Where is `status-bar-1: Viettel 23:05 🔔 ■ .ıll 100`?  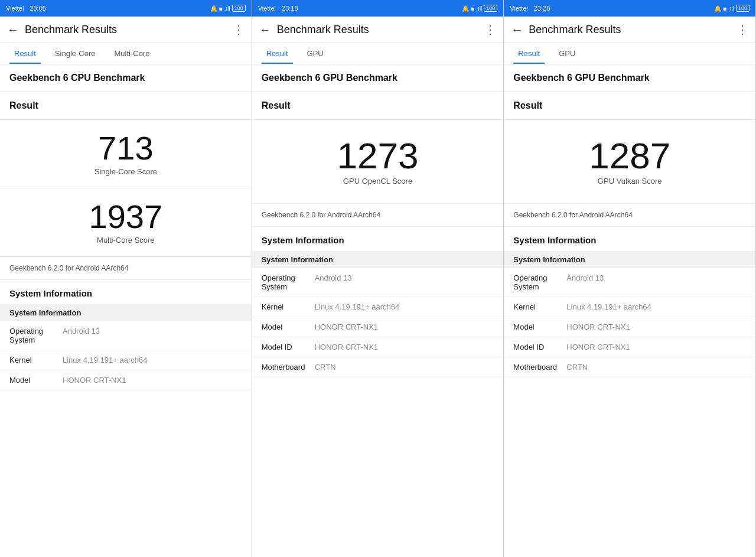
status-bar-1: Viettel 23:05 🔔 ■ .ıll 100 is located at coordinates (126, 8).